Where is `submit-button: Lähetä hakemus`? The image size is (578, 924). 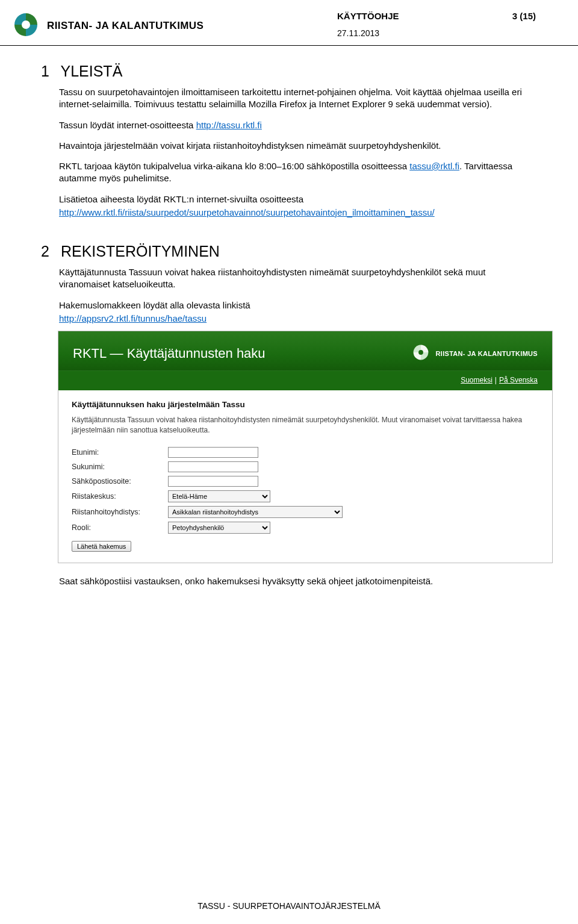
submit-button: Lähetä hakemus is located at coordinates (101, 546).